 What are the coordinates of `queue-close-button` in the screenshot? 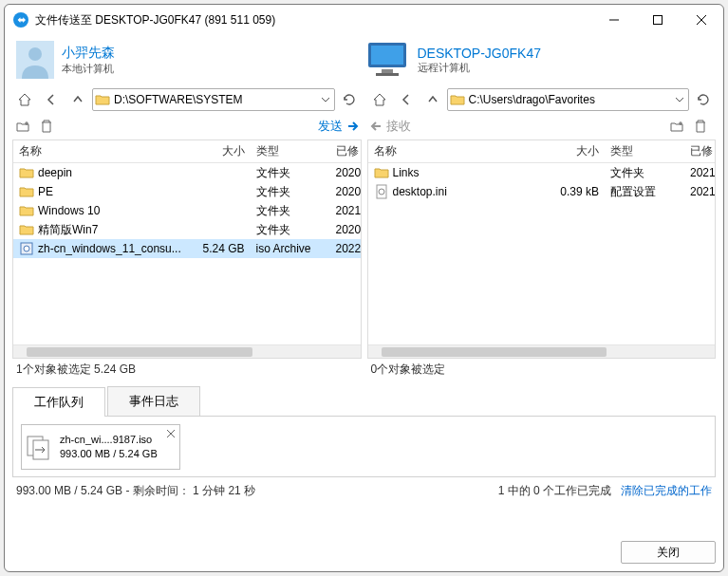 It's located at (171, 434).